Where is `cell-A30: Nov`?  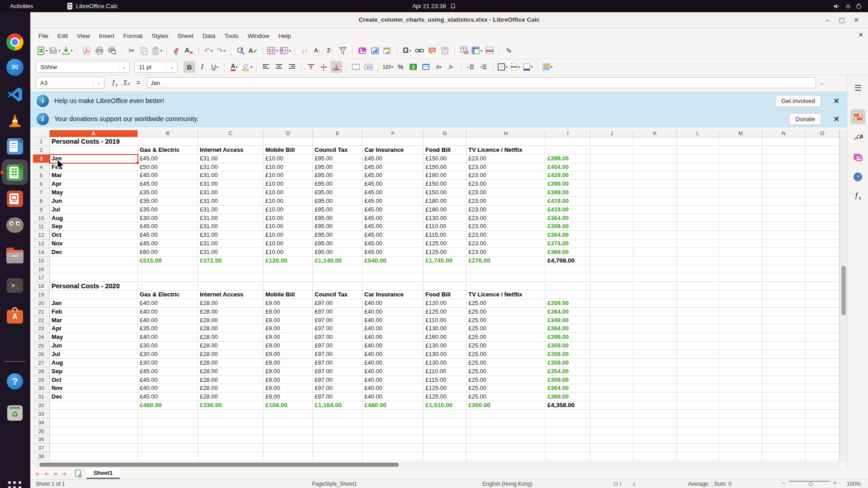
cell-A30: Nov is located at coordinates (94, 389).